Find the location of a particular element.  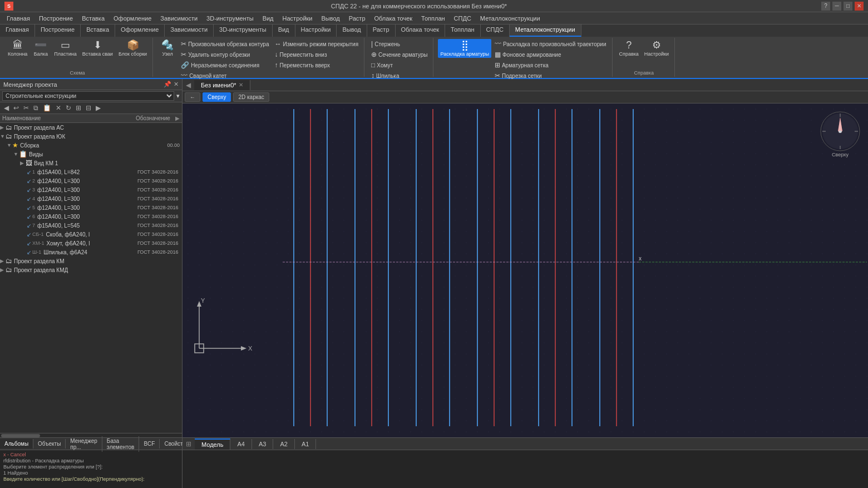

tree-row-kmd: ▶ 🗂 Проект раздела КМД is located at coordinates (91, 270).